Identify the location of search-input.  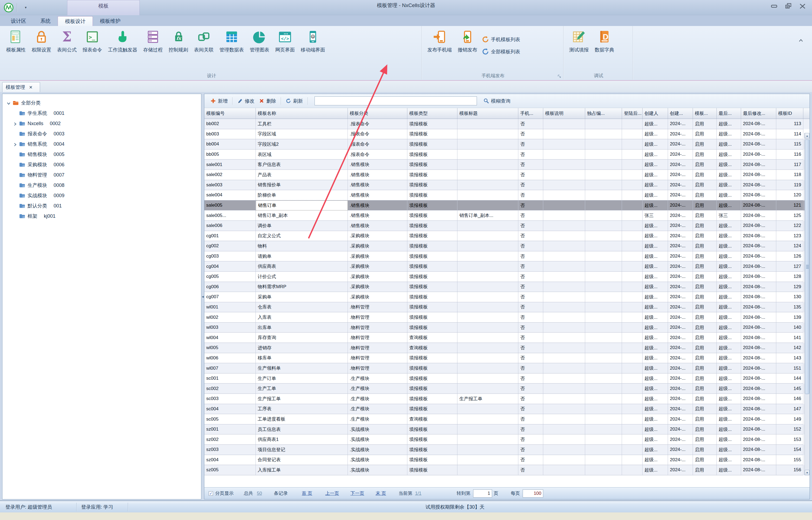
(396, 101).